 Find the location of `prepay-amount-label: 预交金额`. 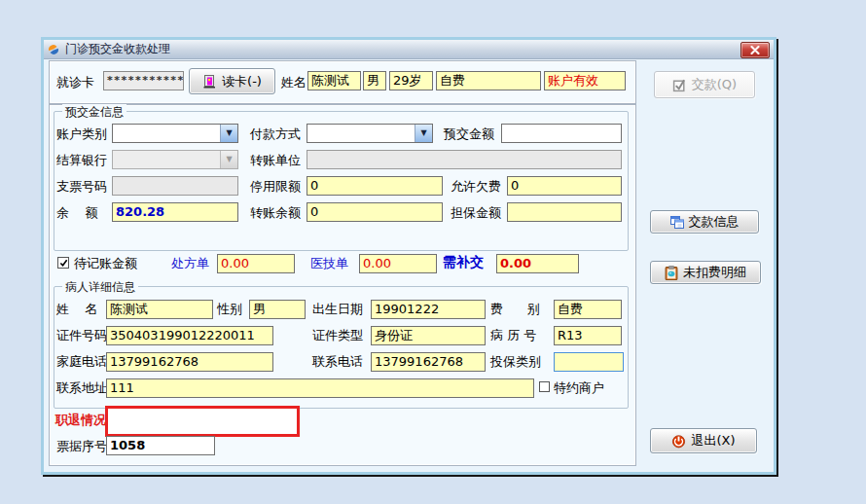

prepay-amount-label: 预交金额 is located at coordinates (469, 134).